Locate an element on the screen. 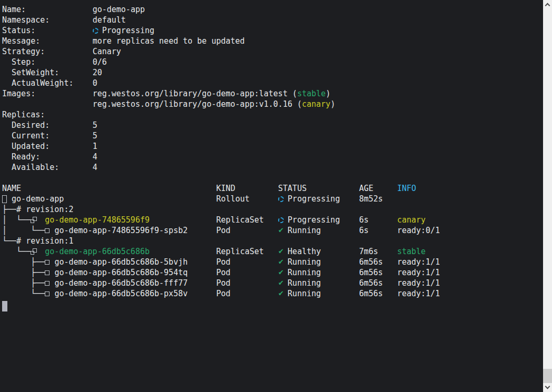  resource-name: go-demo-app-66db5c686b is located at coordinates (97, 252).